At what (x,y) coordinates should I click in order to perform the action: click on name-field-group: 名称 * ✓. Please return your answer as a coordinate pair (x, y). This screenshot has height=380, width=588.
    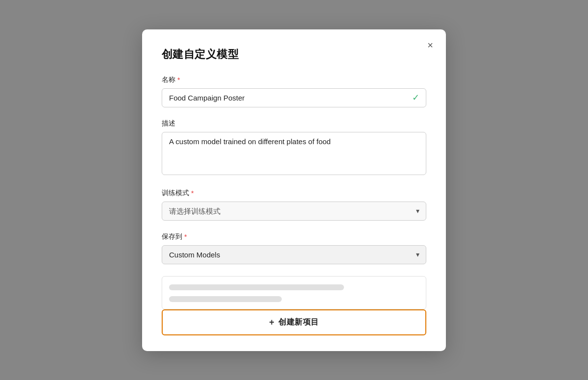
    Looking at the image, I should click on (294, 91).